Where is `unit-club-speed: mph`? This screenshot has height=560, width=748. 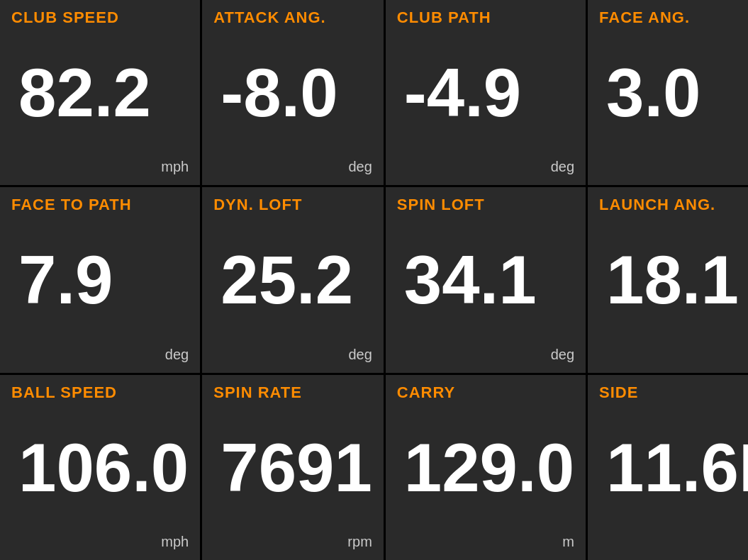 unit-club-speed: mph is located at coordinates (174, 169).